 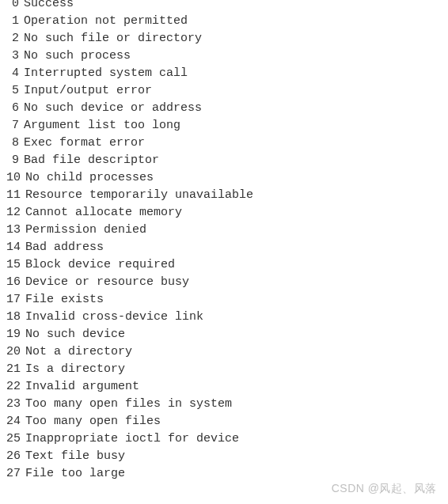 What do you see at coordinates (104, 213) in the screenshot?
I see `errno-text: Cannot allocate memory` at bounding box center [104, 213].